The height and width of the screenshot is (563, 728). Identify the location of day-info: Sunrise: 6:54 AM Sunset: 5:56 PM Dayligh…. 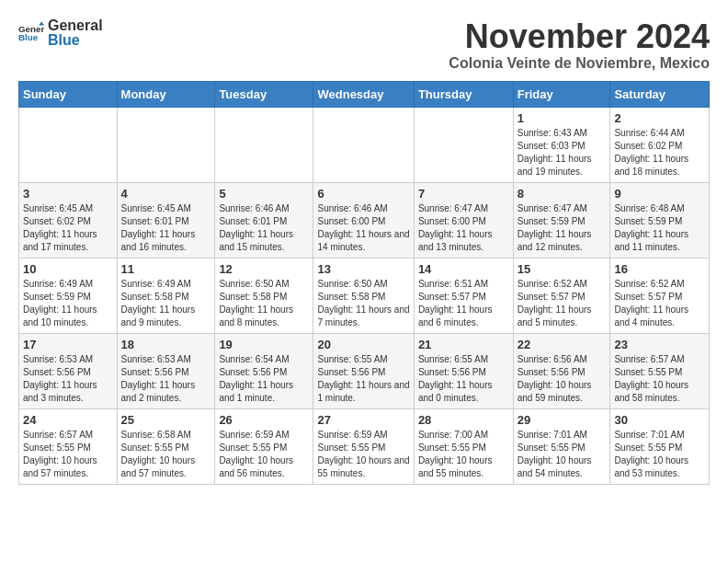
(264, 379).